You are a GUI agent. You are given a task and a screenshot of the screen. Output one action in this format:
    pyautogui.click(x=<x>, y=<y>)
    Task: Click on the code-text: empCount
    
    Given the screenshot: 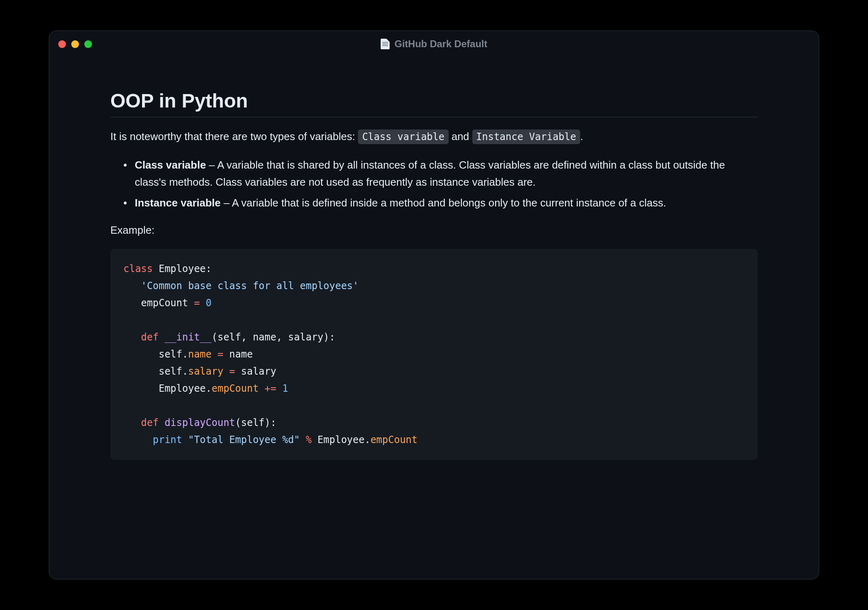 What is the action you would take?
    pyautogui.click(x=159, y=303)
    